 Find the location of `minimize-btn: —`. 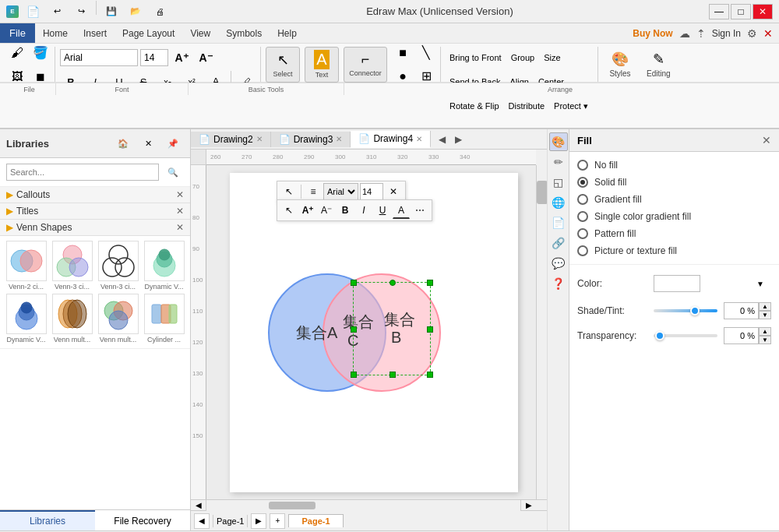

minimize-btn: — is located at coordinates (719, 12).